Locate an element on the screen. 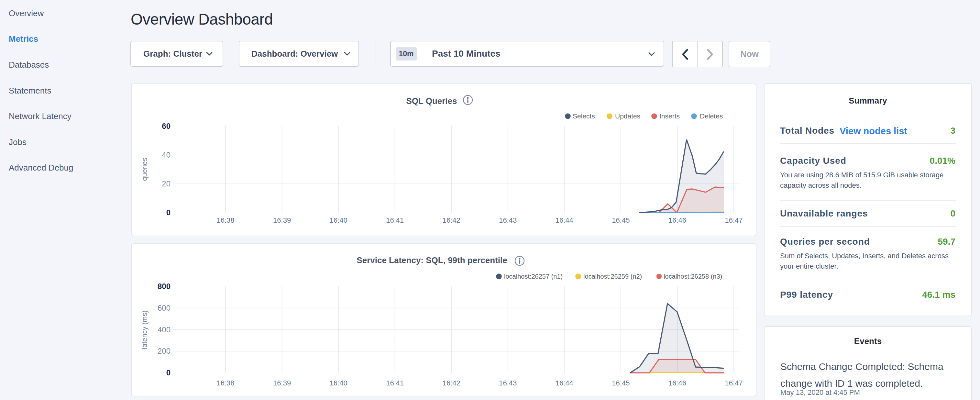 This screenshot has height=400, width=980. svg-text: 400 is located at coordinates (164, 330).